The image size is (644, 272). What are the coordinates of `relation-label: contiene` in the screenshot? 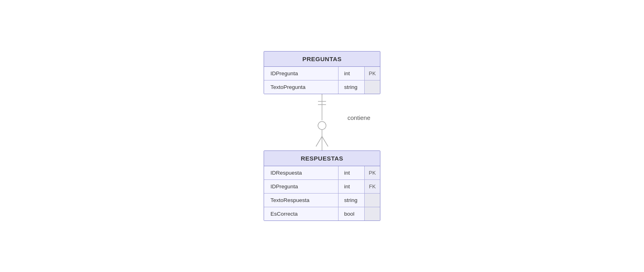 It's located at (359, 117).